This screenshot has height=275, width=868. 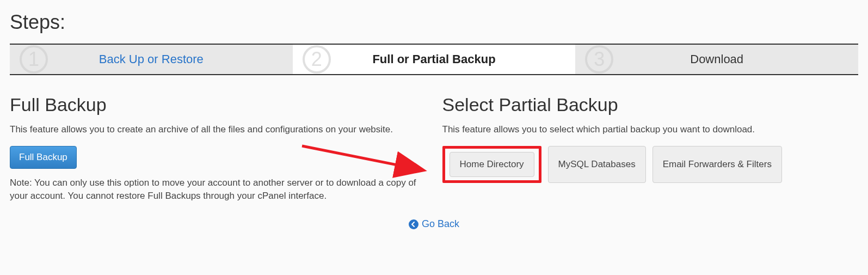 What do you see at coordinates (414, 224) in the screenshot?
I see `arrow-left-circle-icon` at bounding box center [414, 224].